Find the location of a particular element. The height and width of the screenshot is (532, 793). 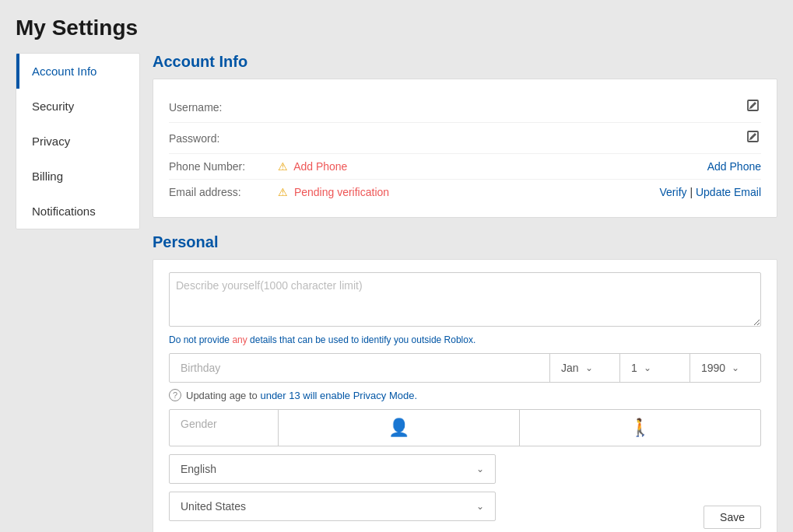

gender-row: Gender 👤 🚶 is located at coordinates (465, 428).